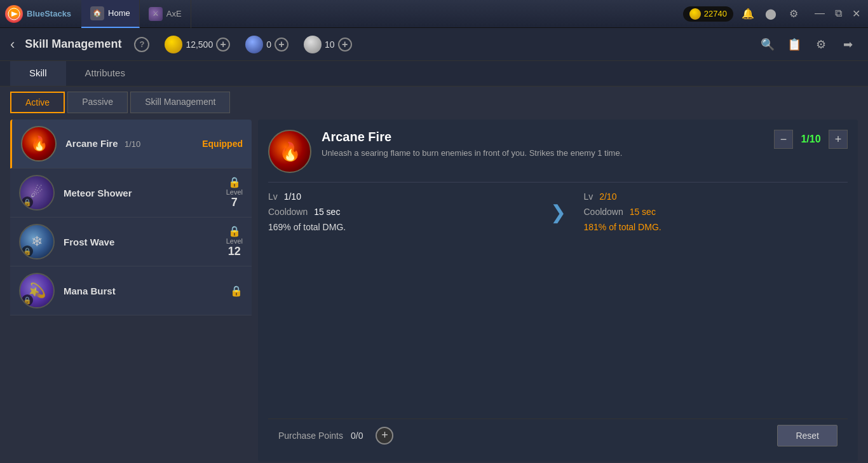 This screenshot has height=463, width=868. Describe the element at coordinates (311, 436) in the screenshot. I see `purchase-label: Purchase Points` at that location.